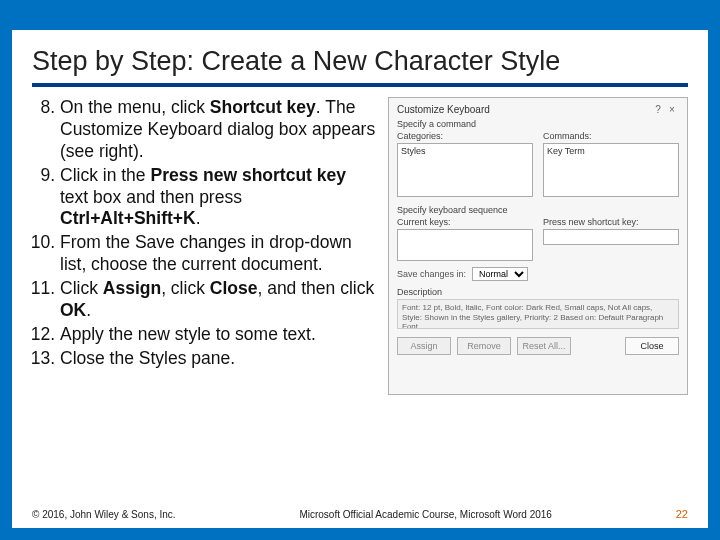 This screenshot has width=720, height=540. What do you see at coordinates (538, 274) in the screenshot?
I see `save-changes-row: Save changes in: Normal` at bounding box center [538, 274].